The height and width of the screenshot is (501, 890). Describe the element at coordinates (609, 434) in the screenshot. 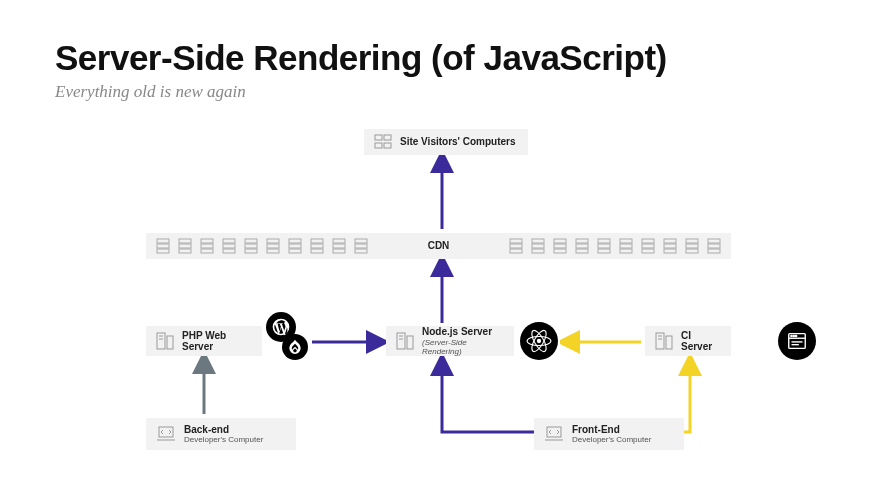

I see `node-frontend-dev: Front-End Developer's Computer` at that location.